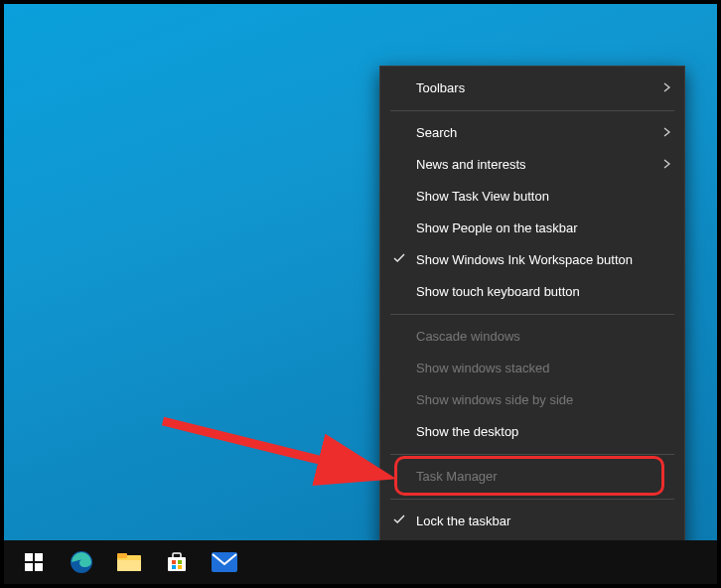 The image size is (721, 588). What do you see at coordinates (34, 562) in the screenshot?
I see `windows-logo-icon` at bounding box center [34, 562].